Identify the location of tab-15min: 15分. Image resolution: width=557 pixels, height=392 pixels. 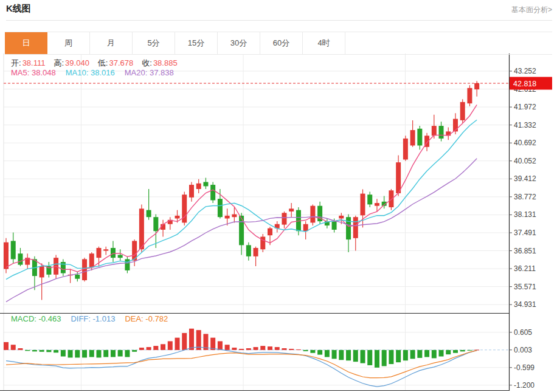
(196, 43).